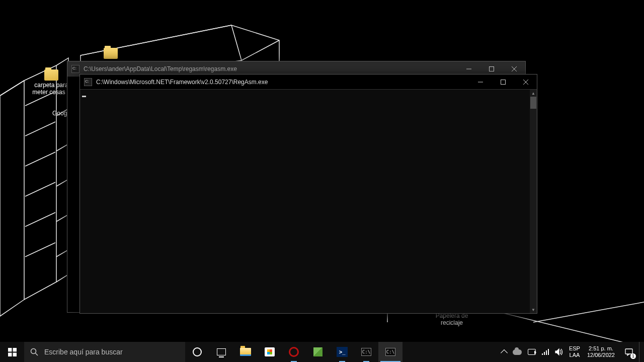 This screenshot has height=362, width=644. Describe the element at coordinates (575, 352) in the screenshot. I see `tray-language: ESP LAA` at that location.